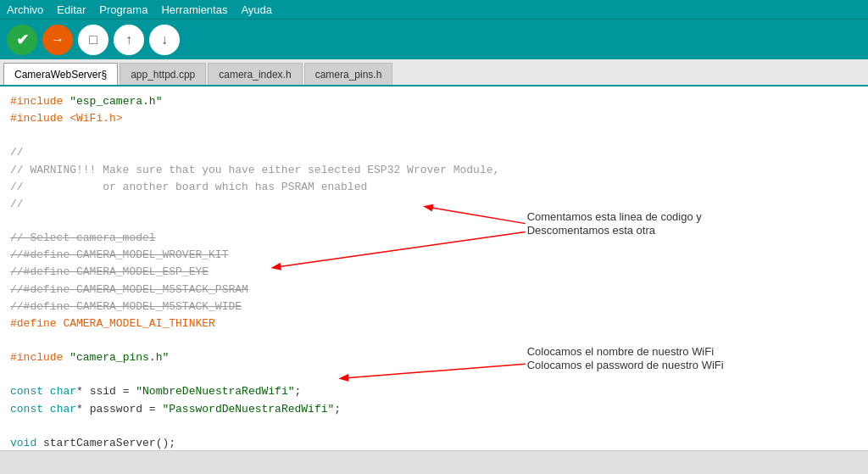 The image size is (868, 474). Describe the element at coordinates (254, 74) in the screenshot. I see `tab-camera-index: camera_index.h` at that location.